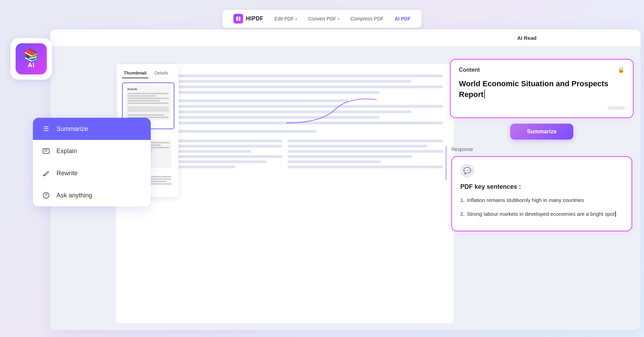  Describe the element at coordinates (467, 171) in the screenshot. I see `chat-bubbles-icon: 💬` at that location.